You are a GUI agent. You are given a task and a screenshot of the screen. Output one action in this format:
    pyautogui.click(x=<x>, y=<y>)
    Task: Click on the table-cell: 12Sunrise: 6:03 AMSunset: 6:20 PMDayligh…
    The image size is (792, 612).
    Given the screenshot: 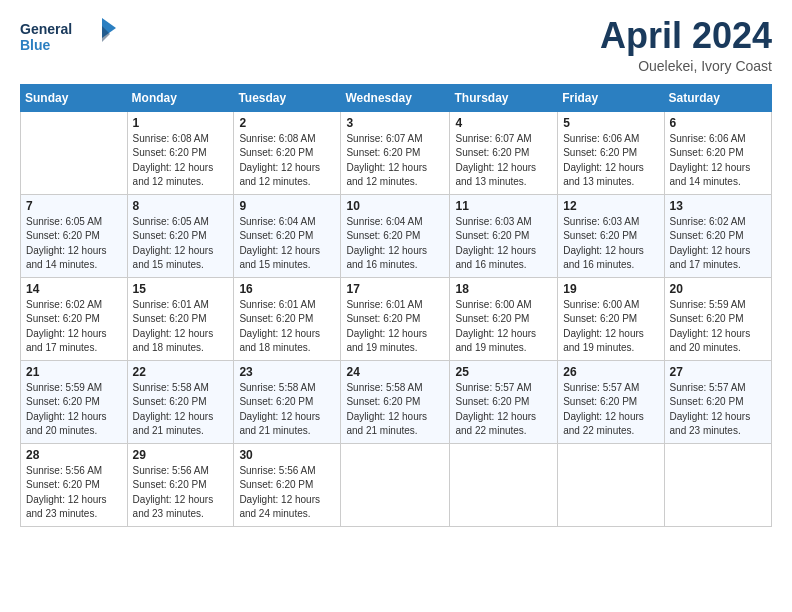 What is the action you would take?
    pyautogui.click(x=611, y=236)
    